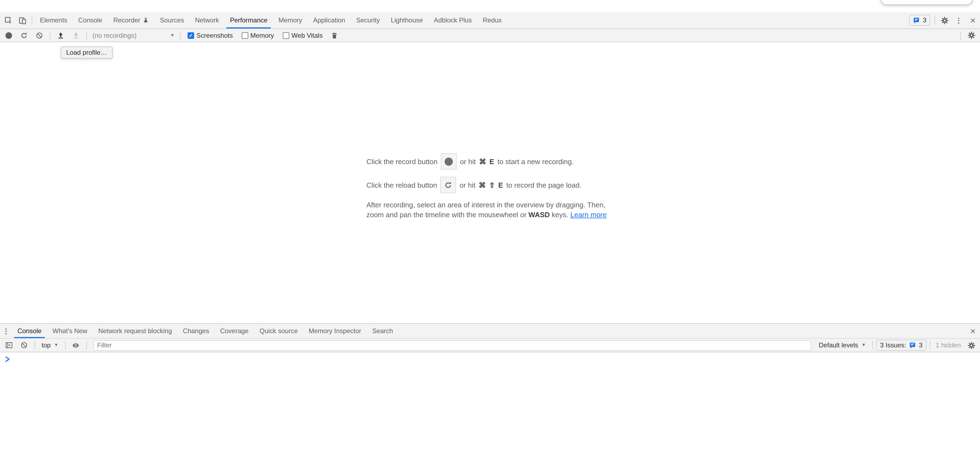 This screenshot has width=980, height=459. Describe the element at coordinates (490, 215) in the screenshot. I see `paragraph-line: zoom and pan the timeline with the mouse…` at that location.